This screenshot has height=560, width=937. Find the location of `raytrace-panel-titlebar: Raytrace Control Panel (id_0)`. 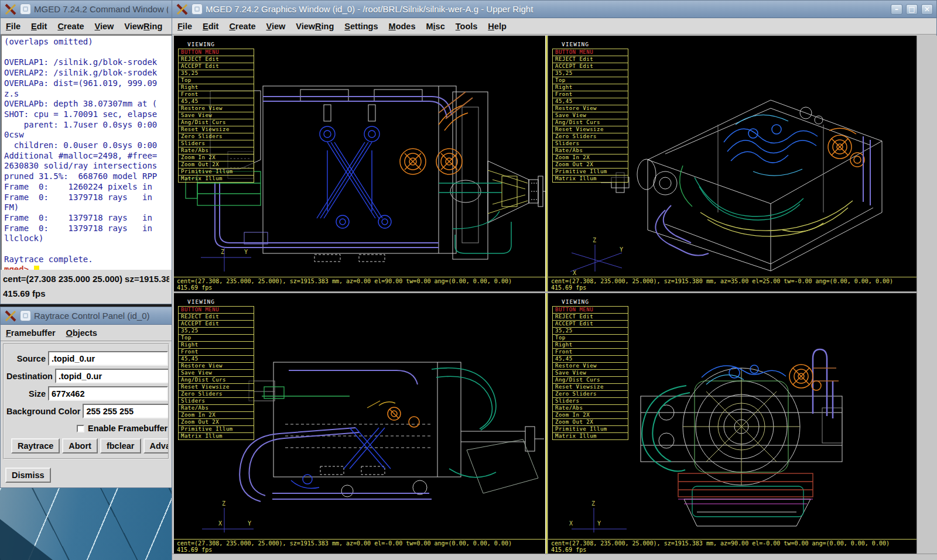

raytrace-panel-titlebar: Raytrace Control Panel (id_0) is located at coordinates (86, 316).